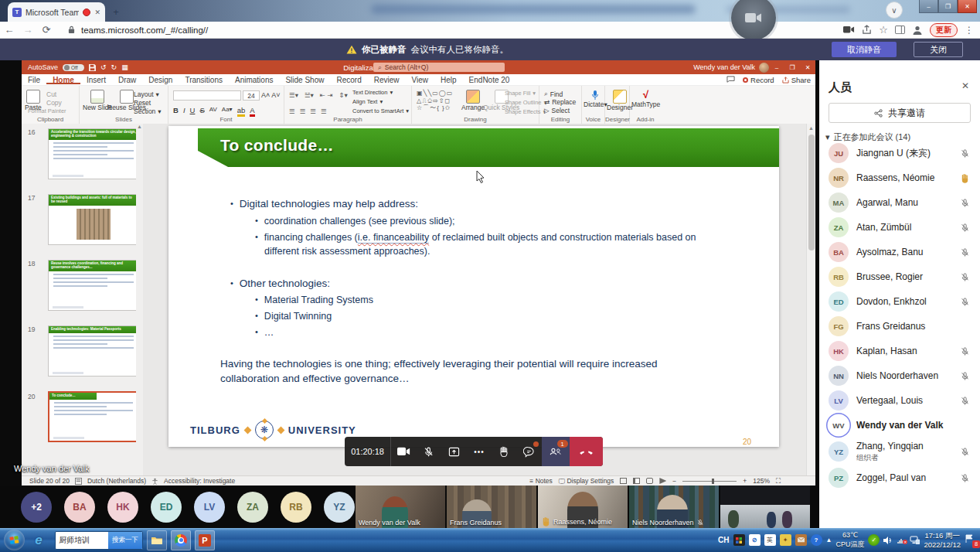 The width and height of the screenshot is (980, 552). What do you see at coordinates (663, 481) in the screenshot?
I see `slideshow-view-icon` at bounding box center [663, 481].